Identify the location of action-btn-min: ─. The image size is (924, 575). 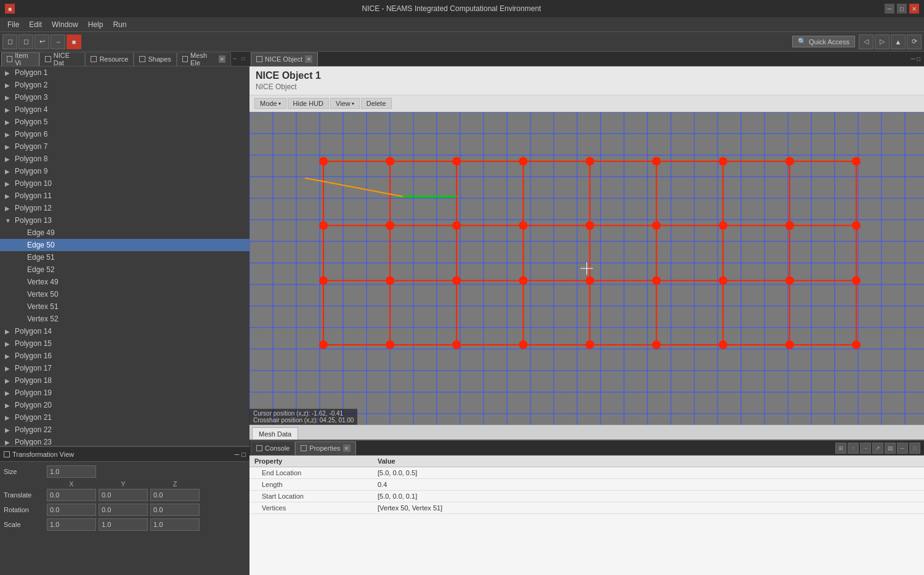
(902, 448).